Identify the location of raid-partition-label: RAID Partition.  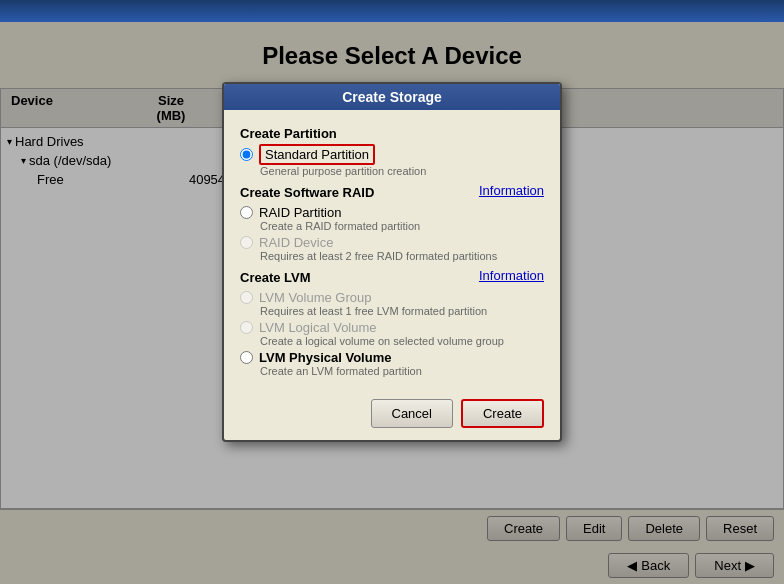
(300, 212).